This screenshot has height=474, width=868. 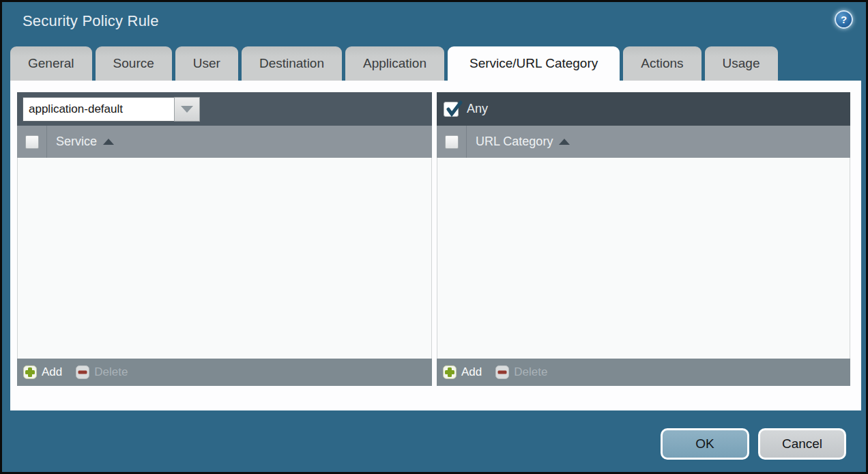 What do you see at coordinates (225, 109) in the screenshot?
I see `service-selector-bar` at bounding box center [225, 109].